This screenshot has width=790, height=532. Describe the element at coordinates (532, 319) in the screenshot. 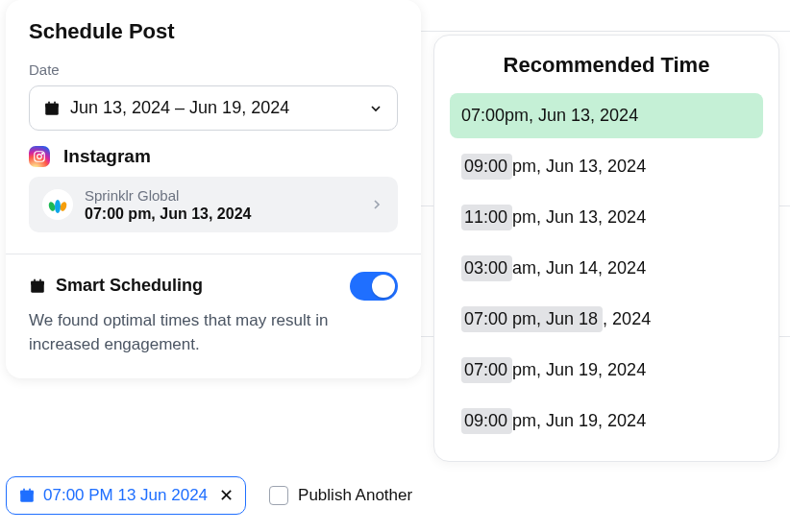

I see `time-prefix: 07:00 pm, Jun 18` at that location.